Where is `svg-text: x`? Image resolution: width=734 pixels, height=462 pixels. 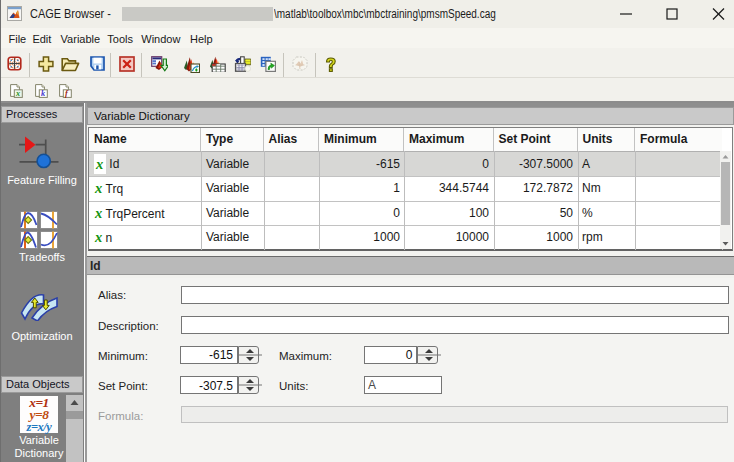 svg-text: x is located at coordinates (16, 94).